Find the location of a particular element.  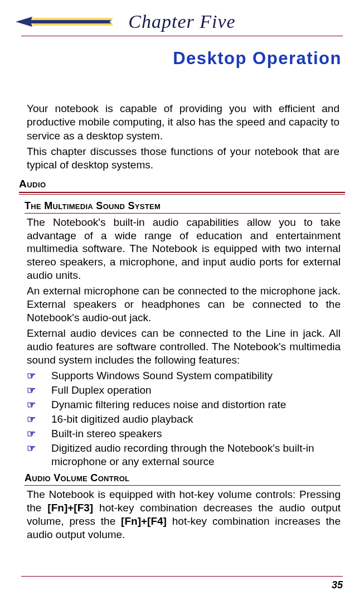

list-item: ☞Supports Windows Sound System compatibi… is located at coordinates (184, 376).